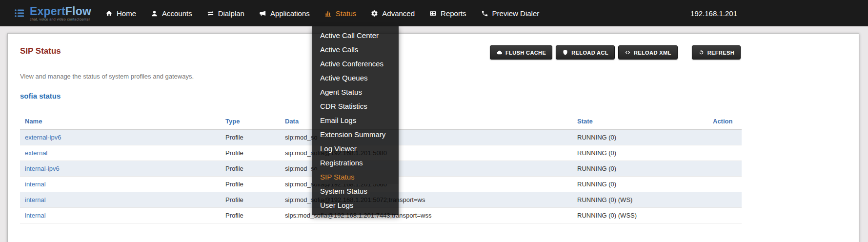  Describe the element at coordinates (516, 14) in the screenshot. I see `nav-label: Preview Dialer` at that location.